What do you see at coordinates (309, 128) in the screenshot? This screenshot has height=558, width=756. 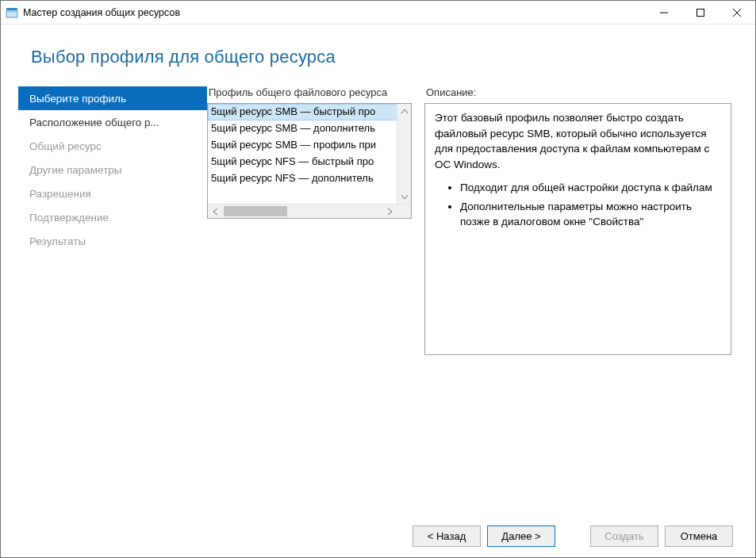 I see `list-item: 5щий ресурс SMB — дополнитель` at bounding box center [309, 128].